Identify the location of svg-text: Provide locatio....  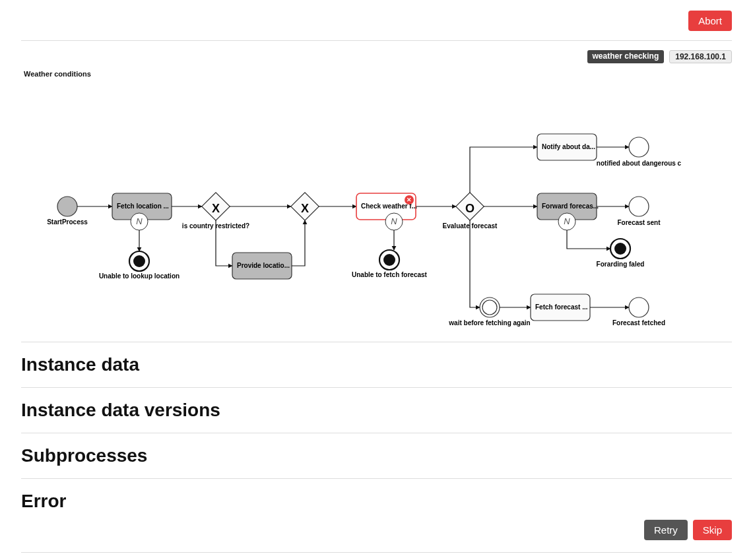
(263, 265).